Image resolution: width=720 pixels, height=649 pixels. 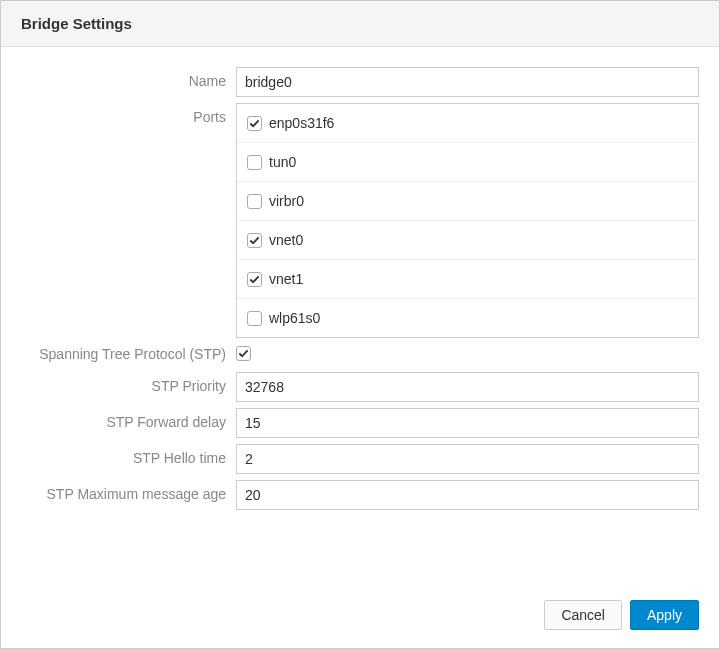 I want to click on row-stp-max-age: STP Maximum message age, so click(x=360, y=495).